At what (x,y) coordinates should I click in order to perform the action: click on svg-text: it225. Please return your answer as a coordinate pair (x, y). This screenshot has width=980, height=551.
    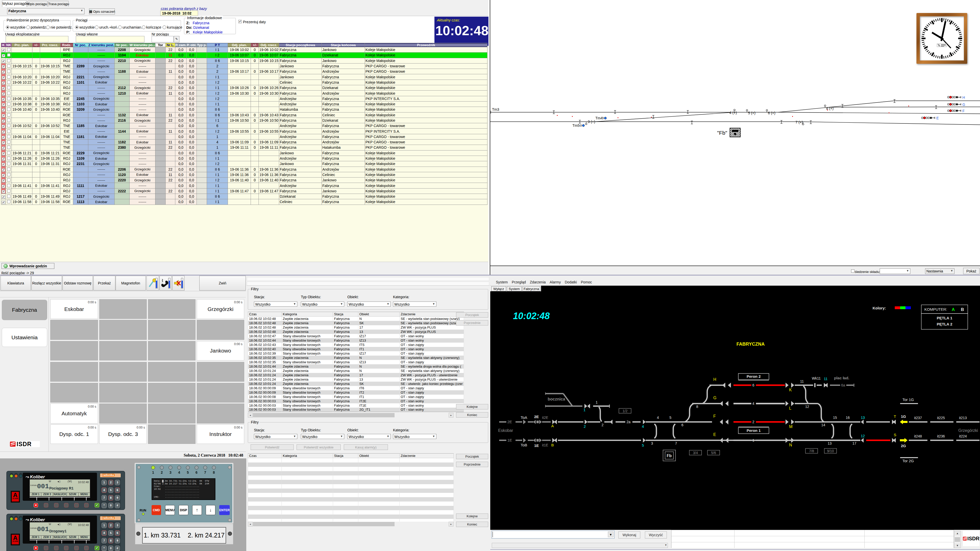
    Looking at the image, I should click on (941, 418).